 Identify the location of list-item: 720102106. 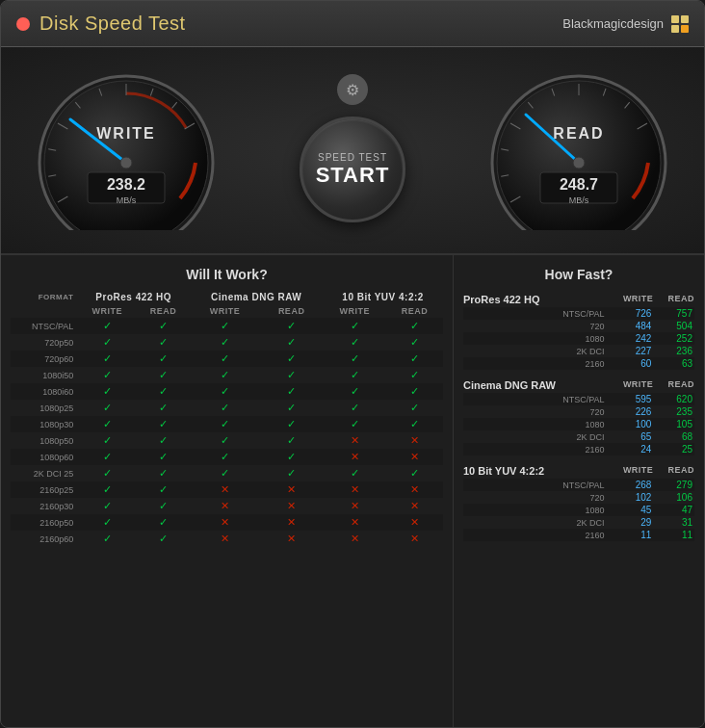
(579, 497).